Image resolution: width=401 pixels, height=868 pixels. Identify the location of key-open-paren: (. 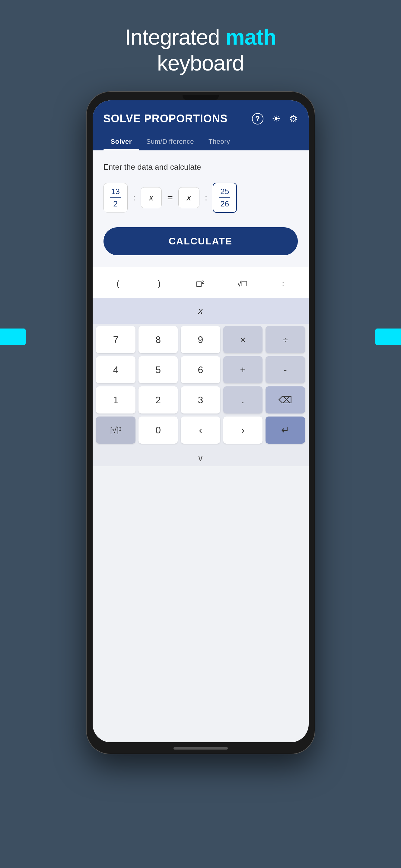
(118, 284).